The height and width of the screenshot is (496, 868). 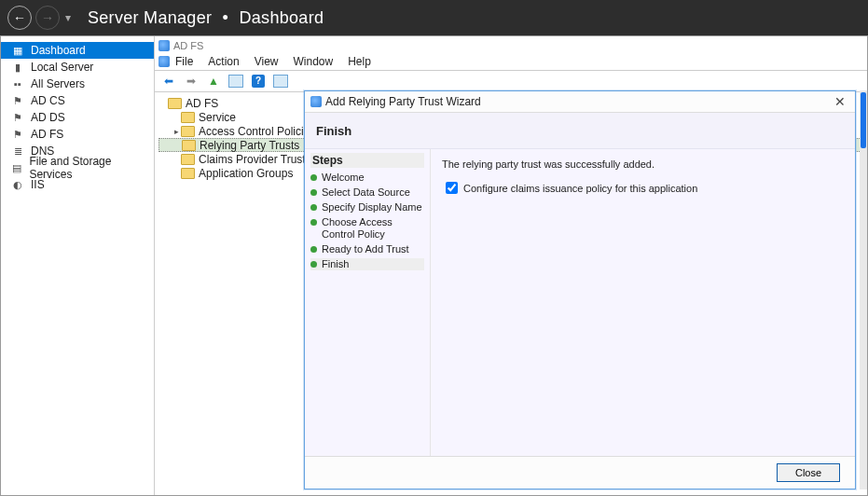 I want to click on nav-item-dashboard: ▦ Dashboard, so click(x=77, y=50).